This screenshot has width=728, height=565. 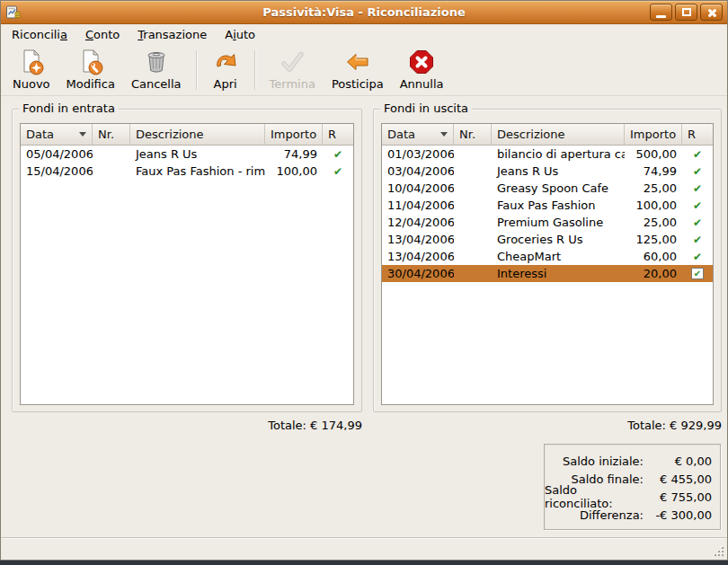 I want to click on close-button, so click(x=712, y=13).